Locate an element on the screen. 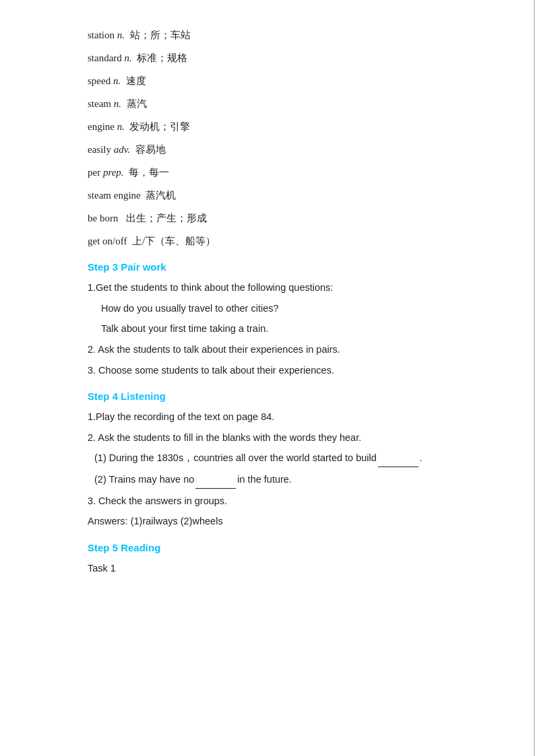  step5-task1: Task 1 is located at coordinates (268, 568).